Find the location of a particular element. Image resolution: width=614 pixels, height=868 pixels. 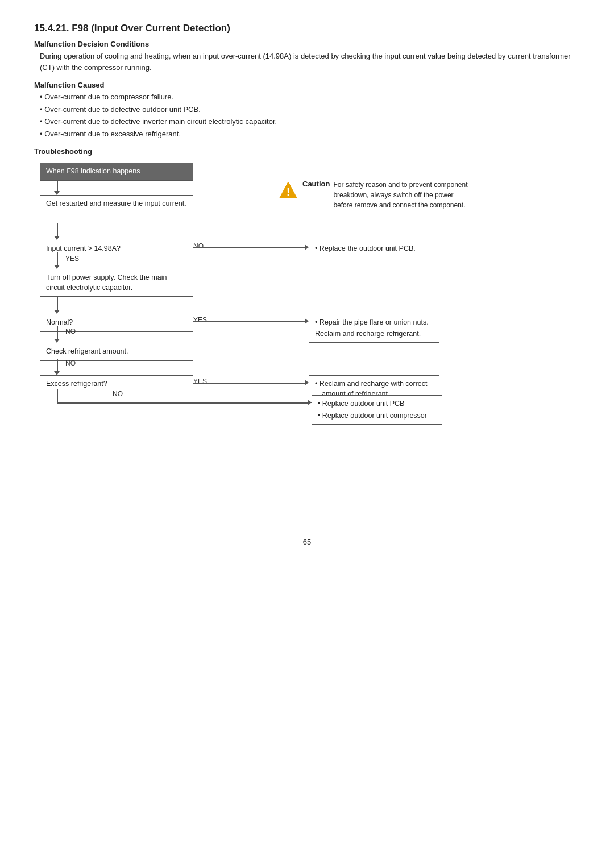

malfunction-caused-label: Malfunction Caused is located at coordinates (307, 85).